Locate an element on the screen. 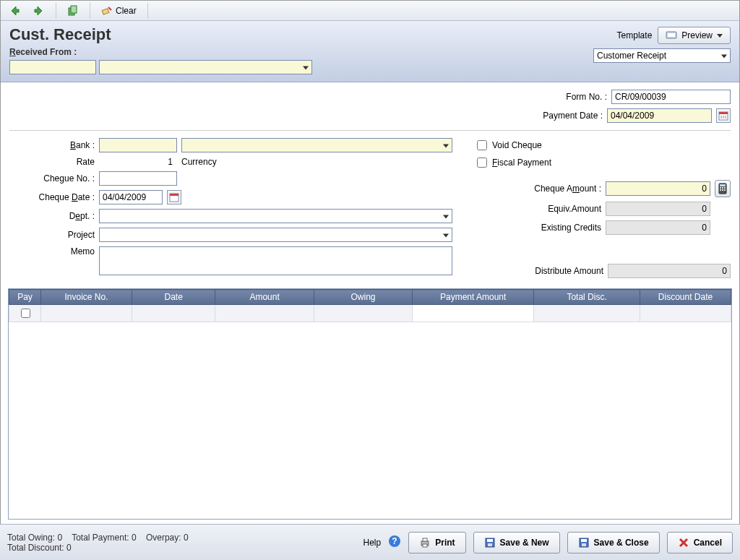 This screenshot has width=740, height=560. col-payment-amount: Payment Amount is located at coordinates (473, 298).